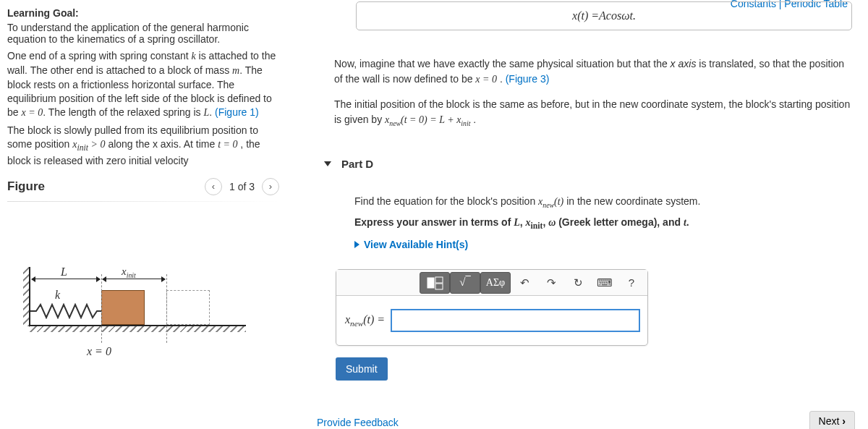 This screenshot has height=429, width=868. Describe the element at coordinates (357, 245) in the screenshot. I see `expand-icon` at that location.